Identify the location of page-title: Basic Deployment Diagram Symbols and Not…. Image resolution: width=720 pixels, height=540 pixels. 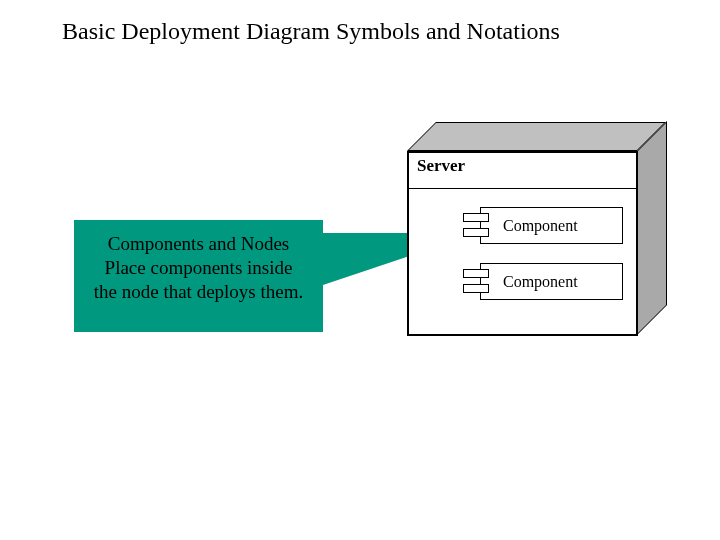
(311, 32).